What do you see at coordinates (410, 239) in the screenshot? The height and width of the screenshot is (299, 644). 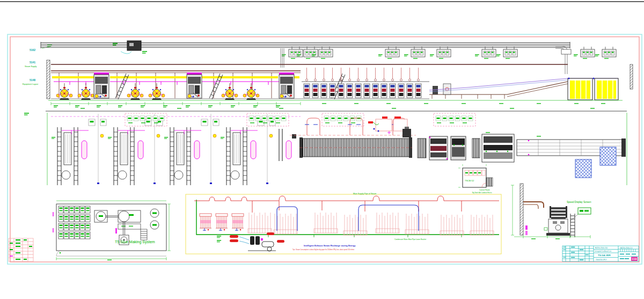 I see `steam-green-note: Condensate Water Main Pipe Lower Bracket` at bounding box center [410, 239].